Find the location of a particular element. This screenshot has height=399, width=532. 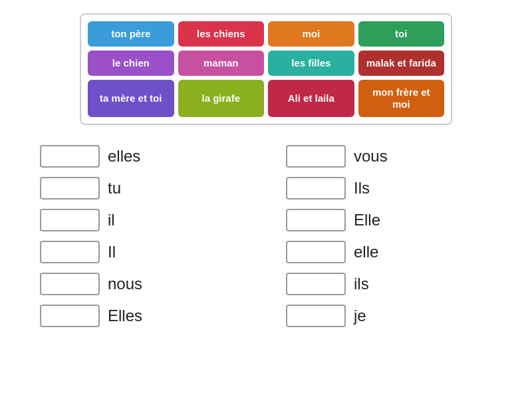

answer-row-il-cap: Il is located at coordinates (143, 252).